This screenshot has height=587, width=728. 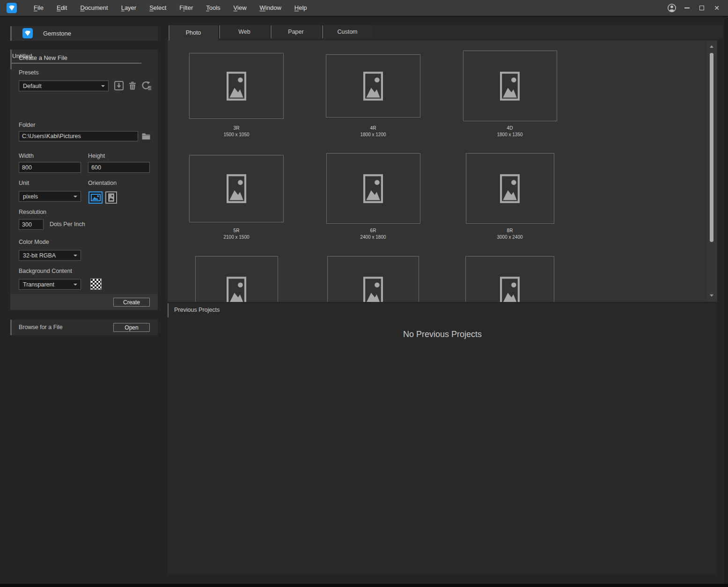 What do you see at coordinates (132, 86) in the screenshot?
I see `delete-preset-button` at bounding box center [132, 86].